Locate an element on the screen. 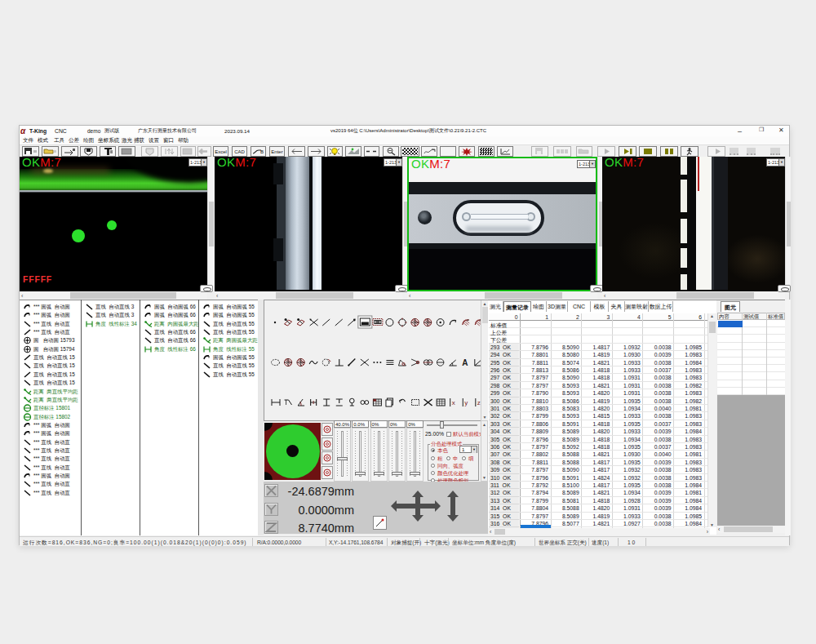 The height and width of the screenshot is (644, 816). svg-text: y is located at coordinates (466, 403).